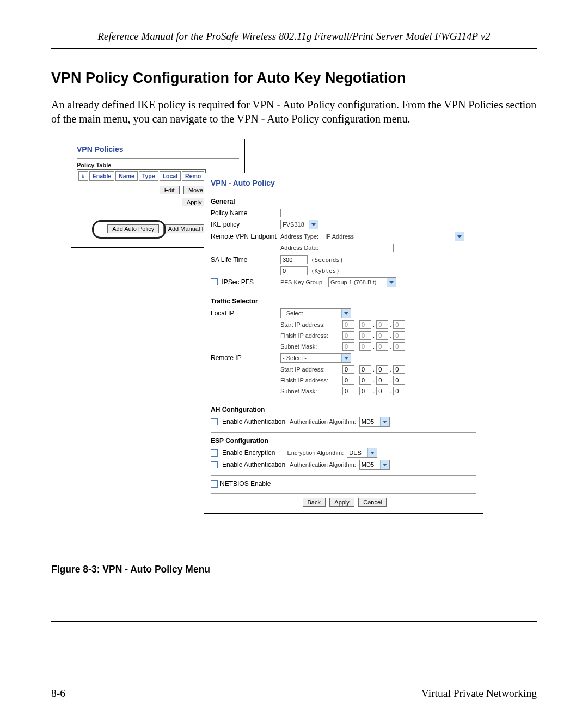 The image size is (588, 706). I want to click on remote-ip-label: Remote IP, so click(246, 358).